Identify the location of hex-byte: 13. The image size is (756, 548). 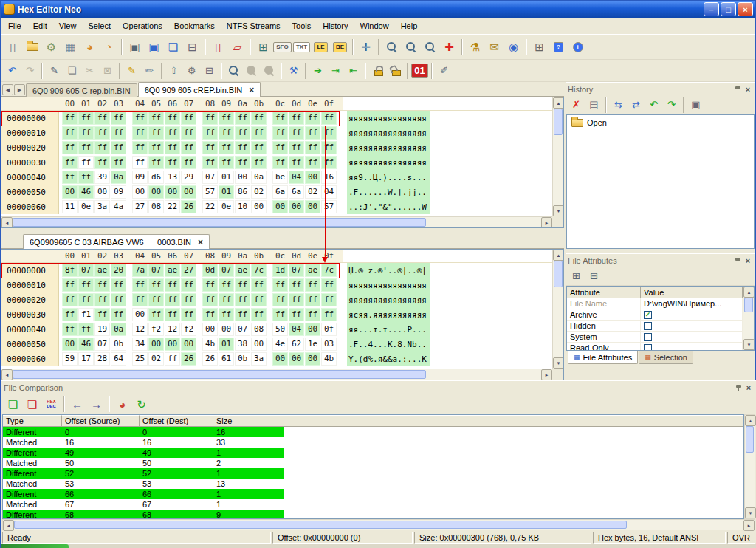
(173, 177).